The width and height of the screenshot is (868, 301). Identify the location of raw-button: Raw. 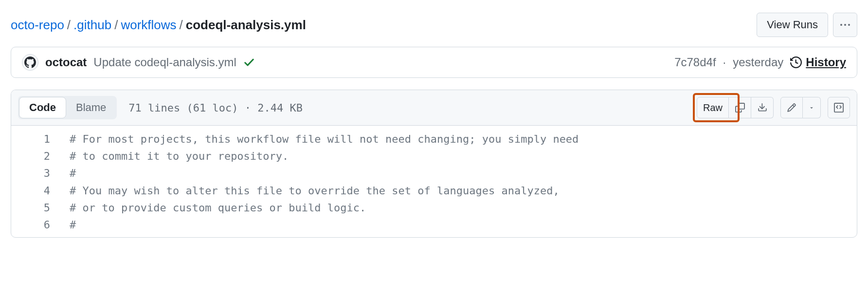
(713, 108).